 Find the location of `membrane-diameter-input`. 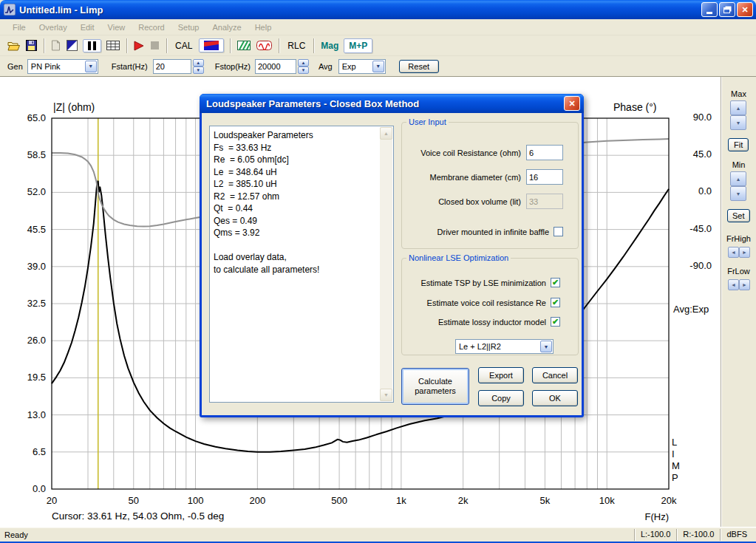

membrane-diameter-input is located at coordinates (545, 177).